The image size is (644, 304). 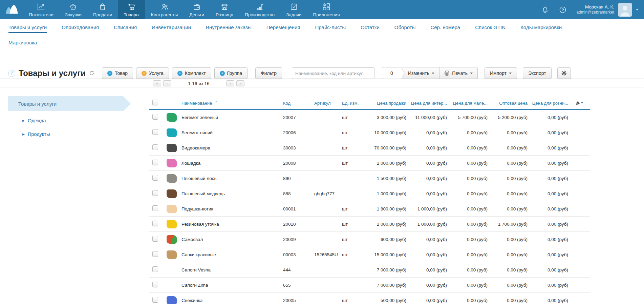 What do you see at coordinates (92, 73) in the screenshot?
I see `refresh-icon` at bounding box center [92, 73].